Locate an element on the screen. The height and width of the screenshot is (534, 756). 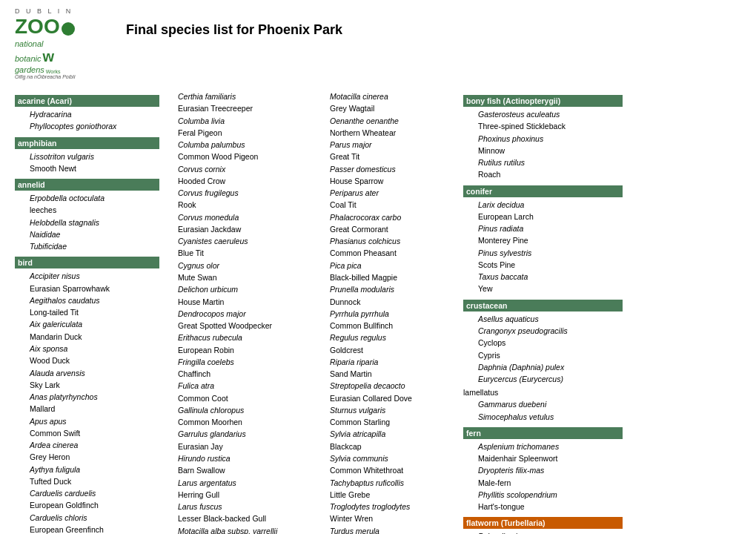
sp-roach: Roach is located at coordinates (543, 174).